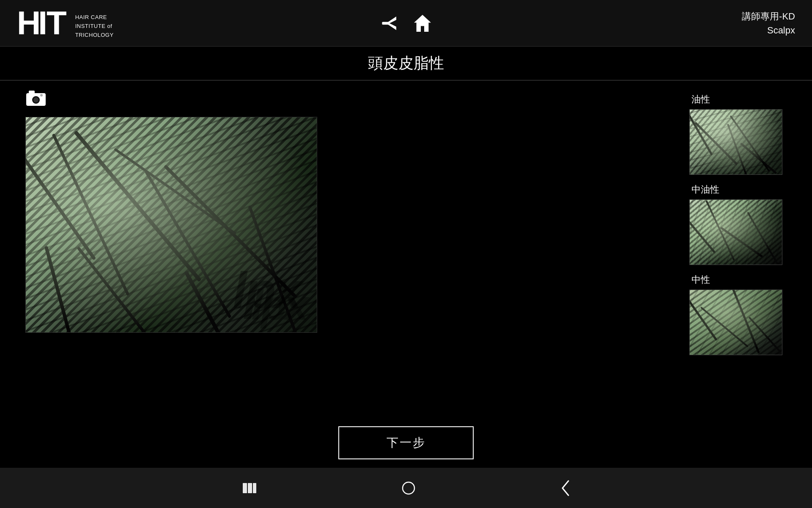 This screenshot has height=508, width=812. What do you see at coordinates (279, 305) in the screenshot?
I see `watermark: lpx` at bounding box center [279, 305].